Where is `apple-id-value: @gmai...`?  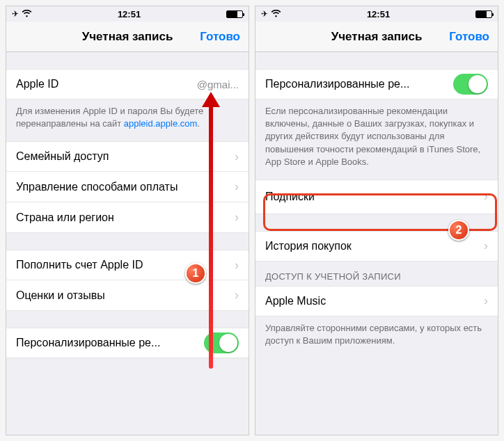 apple-id-value: @gmai... is located at coordinates (218, 85).